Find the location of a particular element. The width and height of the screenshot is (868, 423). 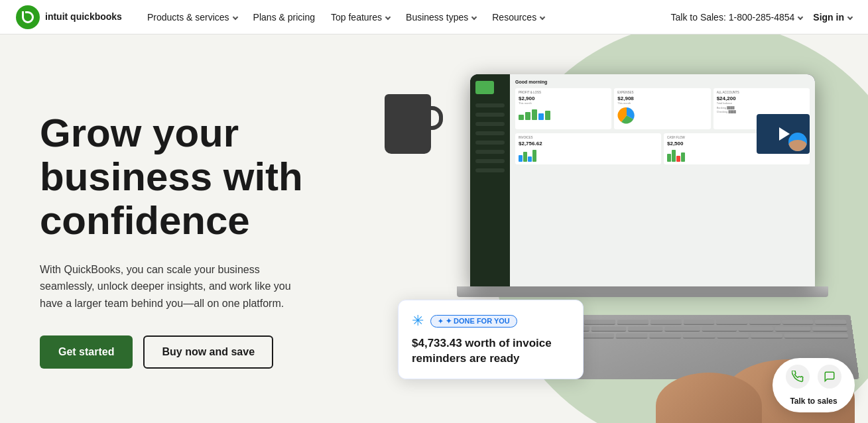

mug is located at coordinates (408, 124).